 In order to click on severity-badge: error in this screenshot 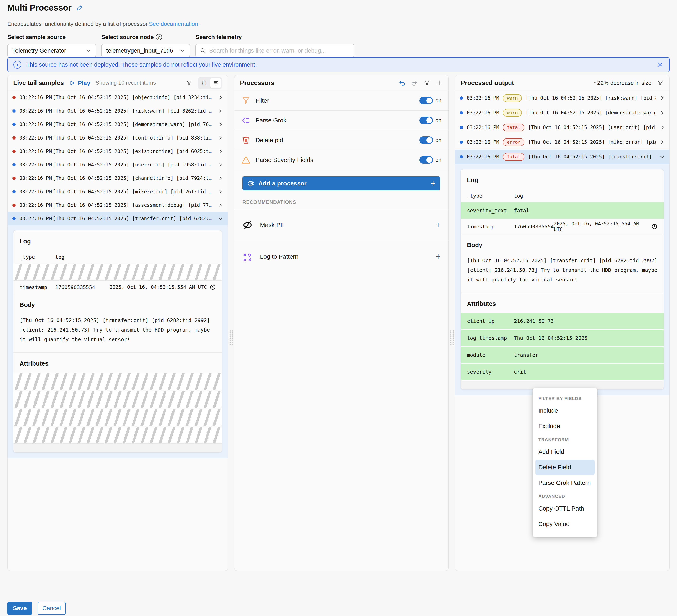, I will do `click(514, 142)`.